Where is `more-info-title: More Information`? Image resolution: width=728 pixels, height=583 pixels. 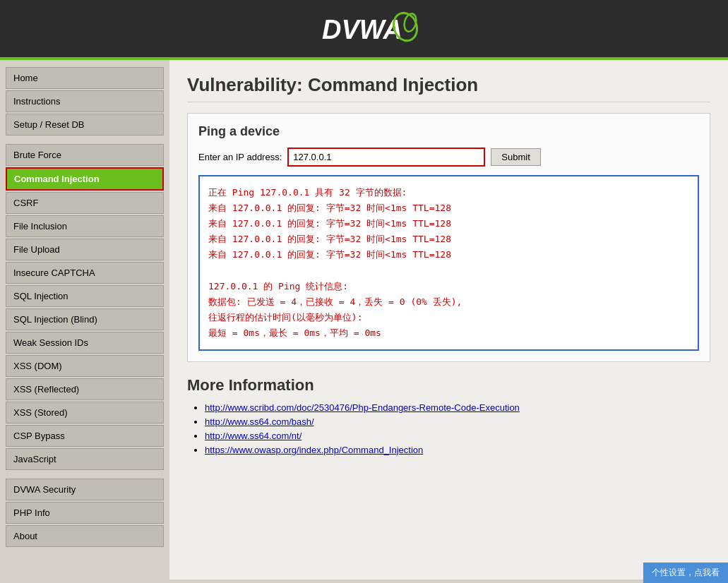
more-info-title: More Information is located at coordinates (449, 385).